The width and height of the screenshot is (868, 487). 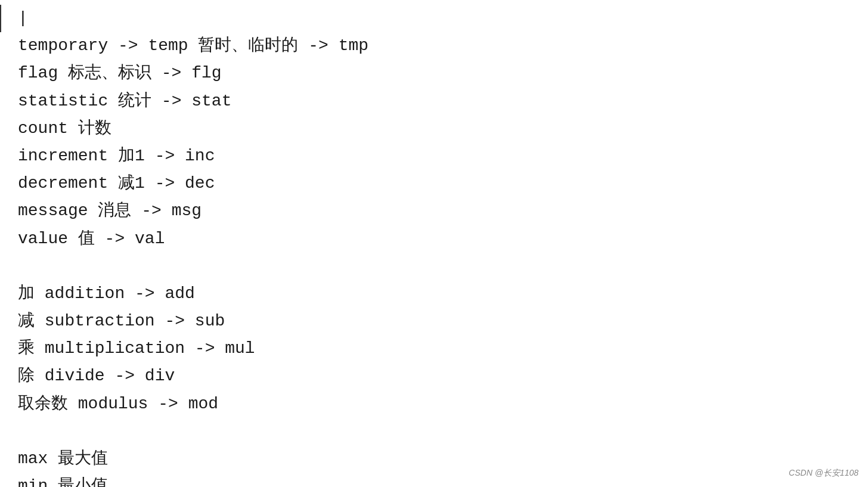 I want to click on line-13: 取余数 modulus -> mod, so click(x=443, y=404).